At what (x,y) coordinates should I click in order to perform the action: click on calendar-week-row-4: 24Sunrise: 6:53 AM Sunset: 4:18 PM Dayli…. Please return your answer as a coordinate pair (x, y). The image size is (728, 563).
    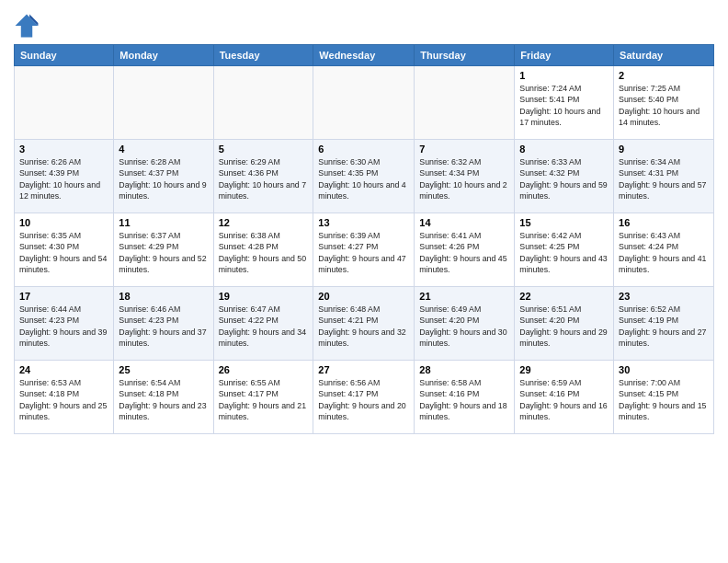
    Looking at the image, I should click on (364, 397).